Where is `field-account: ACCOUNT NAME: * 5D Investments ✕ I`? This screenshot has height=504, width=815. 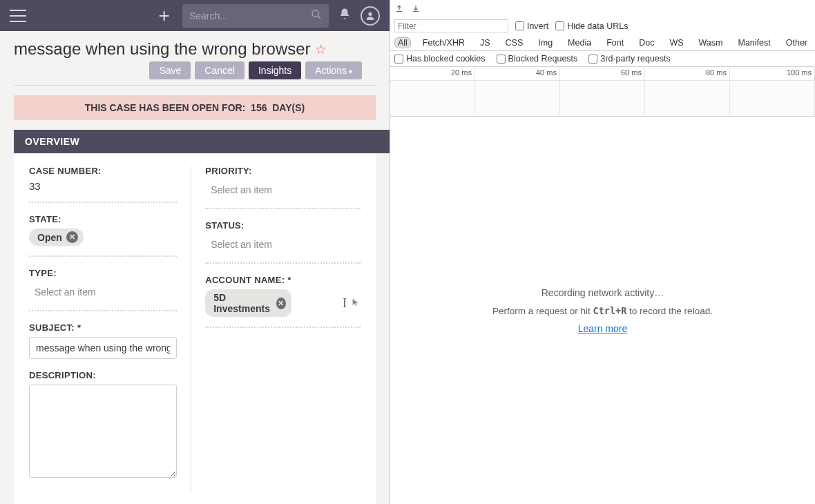 field-account: ACCOUNT NAME: * 5D Investments ✕ I is located at coordinates (283, 301).